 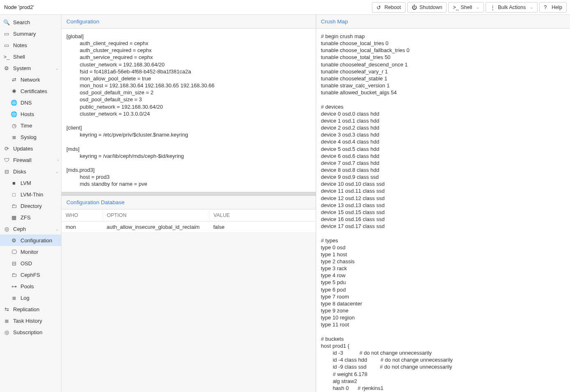 What do you see at coordinates (30, 321) in the screenshot?
I see `sidebar-item-taskhistory: ≣Task History` at bounding box center [30, 321].